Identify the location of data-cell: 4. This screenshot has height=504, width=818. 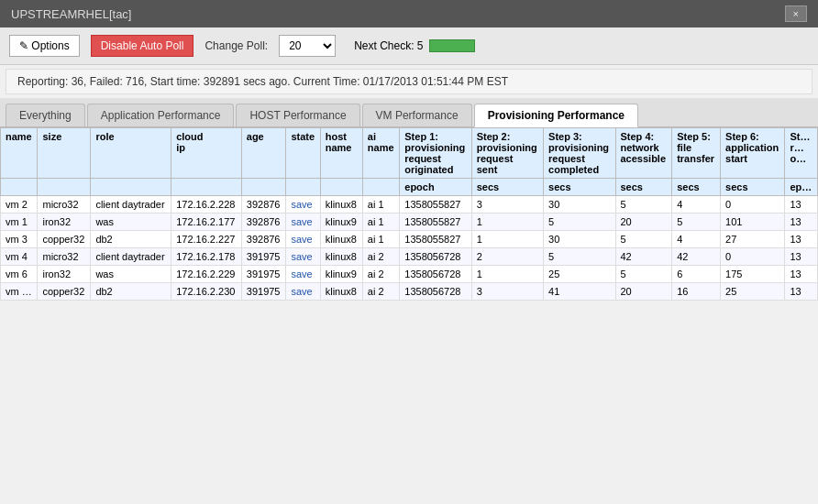
(697, 240).